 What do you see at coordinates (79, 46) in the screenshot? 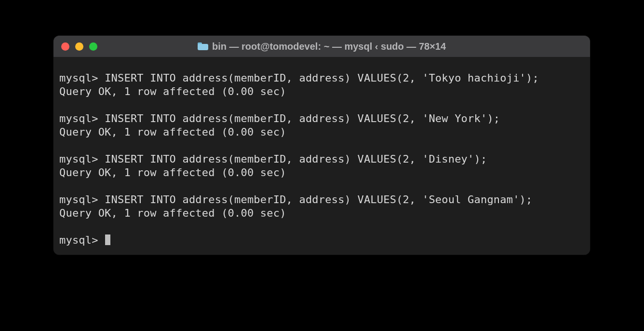
I see `minimize-button` at bounding box center [79, 46].